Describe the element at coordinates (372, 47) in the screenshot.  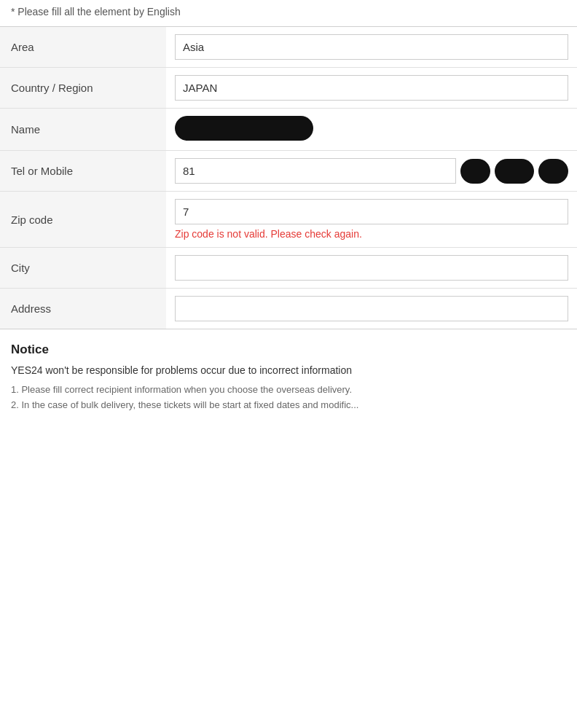
I see `area-input` at that location.